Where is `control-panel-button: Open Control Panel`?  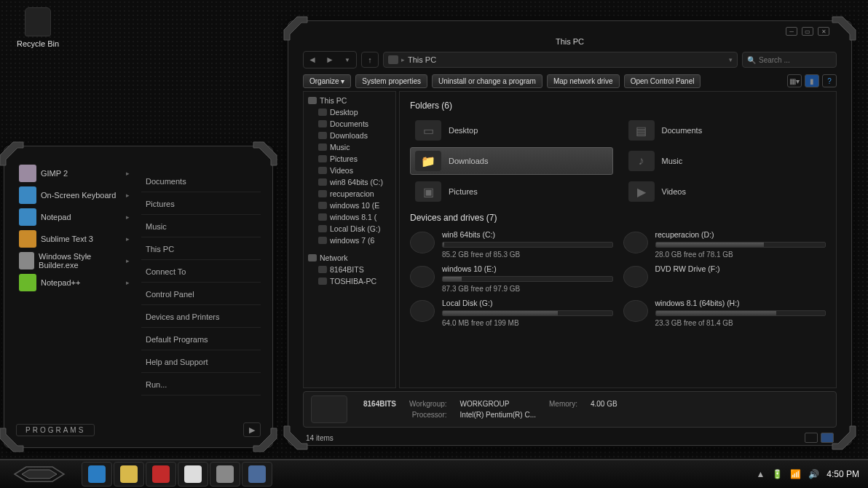 control-panel-button: Open Control Panel is located at coordinates (663, 82).